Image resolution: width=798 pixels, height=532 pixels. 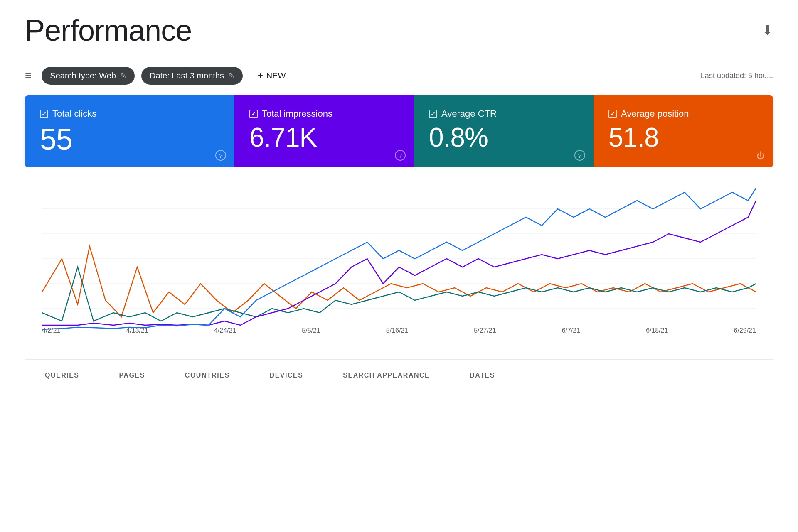 What do you see at coordinates (400, 155) in the screenshot?
I see `metric-info-impressions: ?` at bounding box center [400, 155].